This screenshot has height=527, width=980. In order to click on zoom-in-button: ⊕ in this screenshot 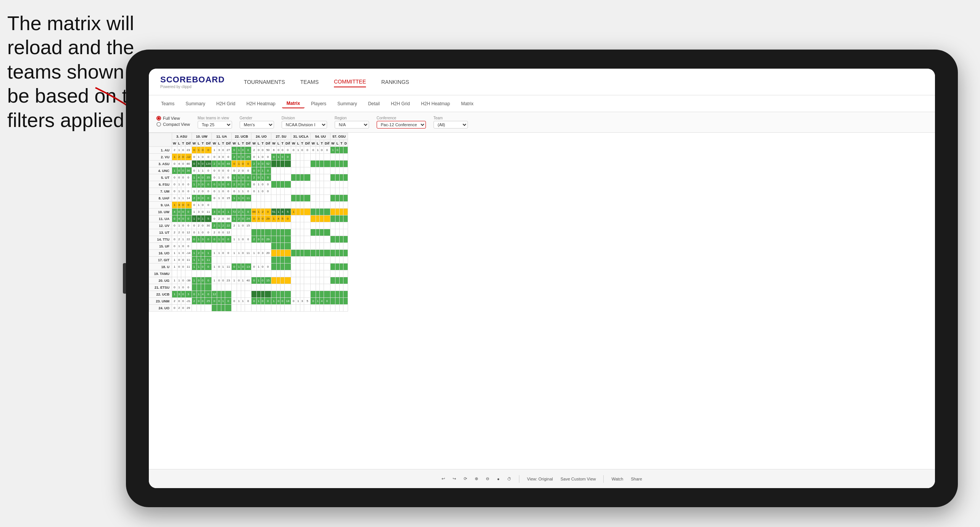, I will do `click(476, 479)`.